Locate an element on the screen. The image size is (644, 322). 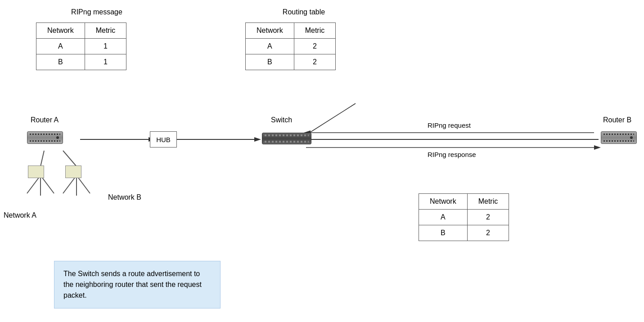
ripng-message-table: Network Metric A 1 B 1 is located at coordinates (81, 46).